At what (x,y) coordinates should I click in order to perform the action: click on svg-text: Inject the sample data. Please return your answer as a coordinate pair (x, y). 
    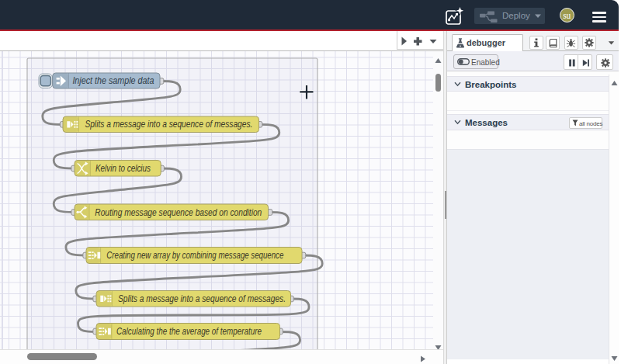
    Looking at the image, I should click on (113, 81).